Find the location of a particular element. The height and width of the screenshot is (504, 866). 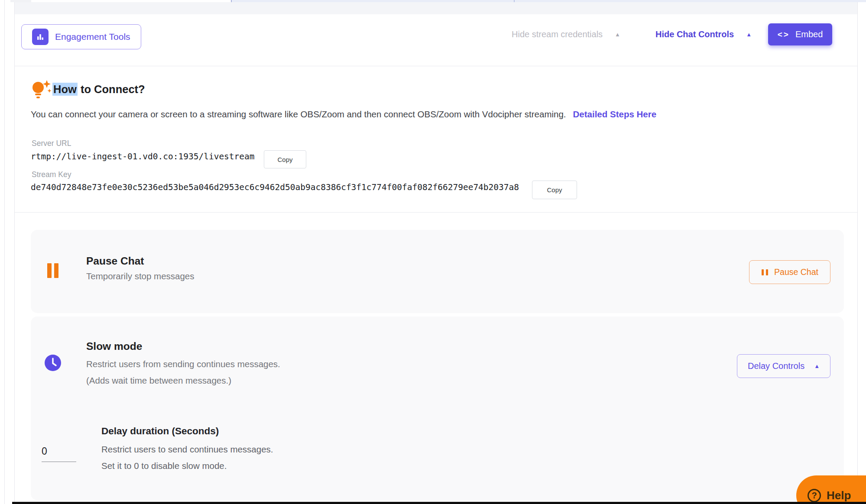

delay-description-line1: Restrict users to send continues message… is located at coordinates (187, 449).